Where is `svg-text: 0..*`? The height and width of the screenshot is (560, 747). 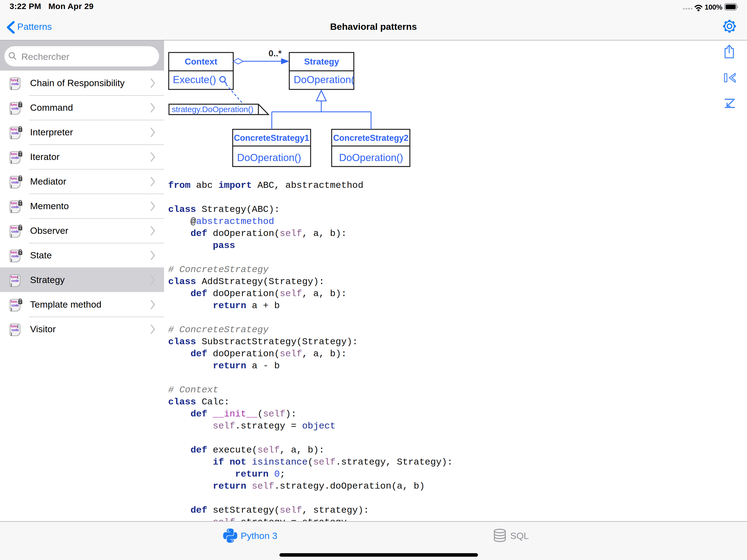
svg-text: 0..* is located at coordinates (275, 53).